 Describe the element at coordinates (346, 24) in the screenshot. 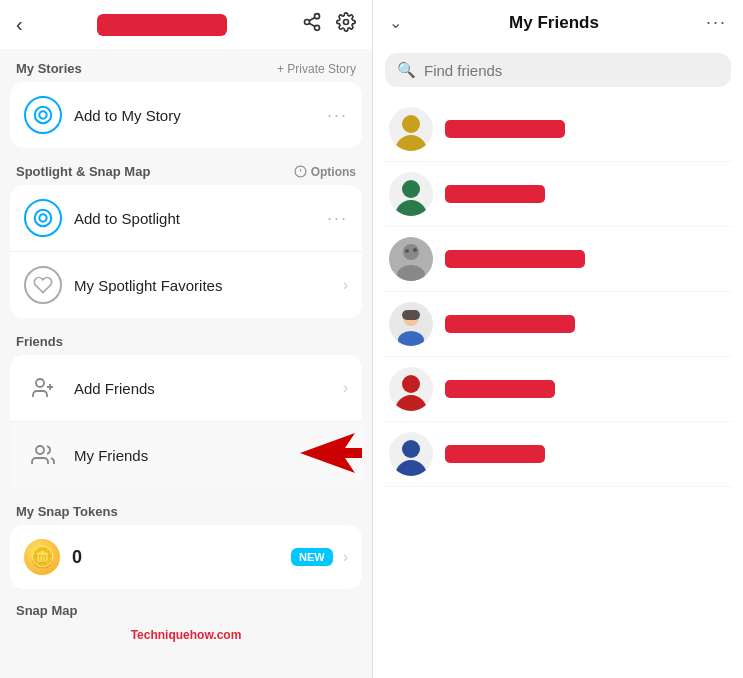

I see `settings-icon` at that location.